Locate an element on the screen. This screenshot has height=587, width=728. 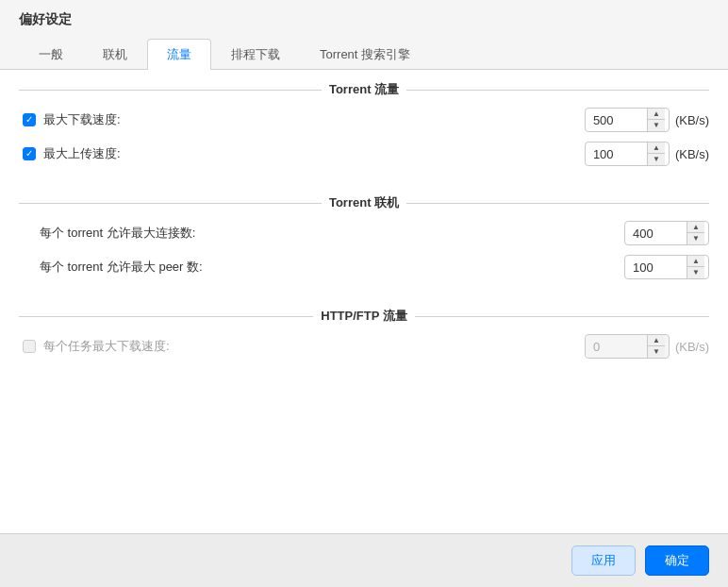
spinner-down-task-max-download: ▼ is located at coordinates (656, 352).